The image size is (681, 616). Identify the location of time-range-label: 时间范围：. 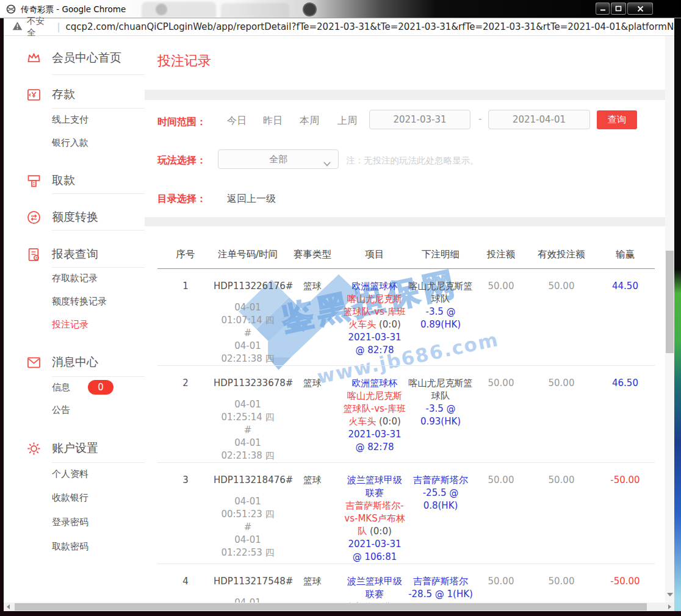
(182, 122).